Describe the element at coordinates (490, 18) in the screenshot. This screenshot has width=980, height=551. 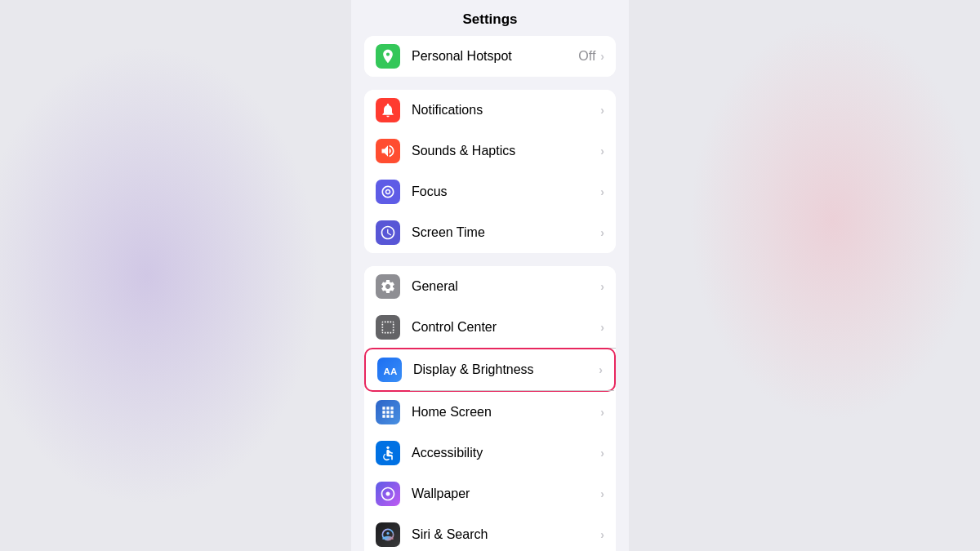
I see `page-title: Settings` at that location.